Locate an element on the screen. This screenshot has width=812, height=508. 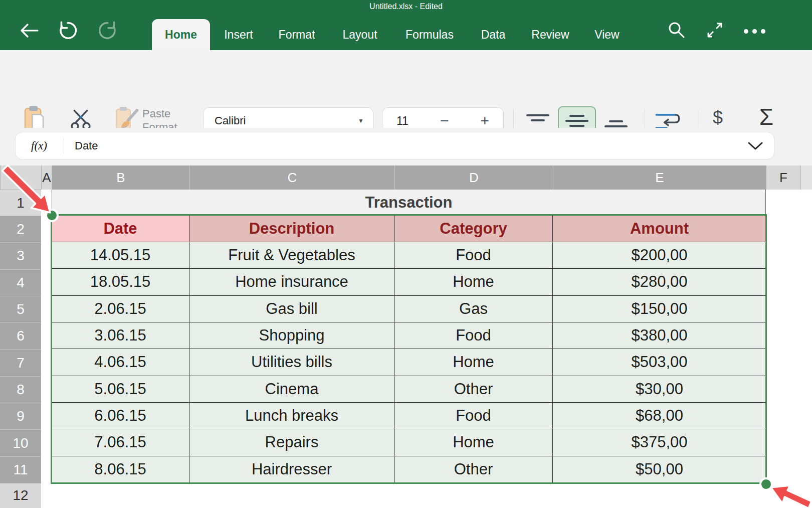
tab-data: Data is located at coordinates (493, 35).